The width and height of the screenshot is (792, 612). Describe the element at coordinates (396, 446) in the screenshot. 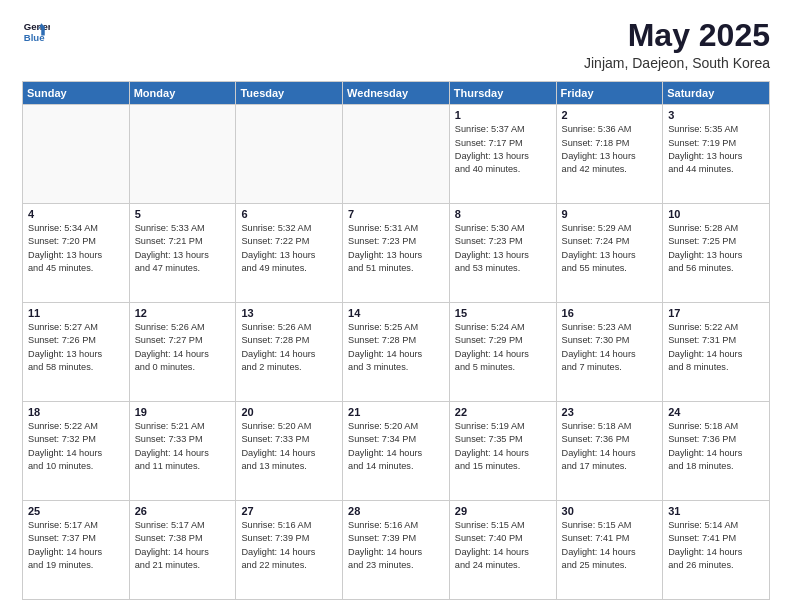

I see `day-info: Sunrise: 5:20 AMSunset: 7:34 PMDaylight:…` at that location.